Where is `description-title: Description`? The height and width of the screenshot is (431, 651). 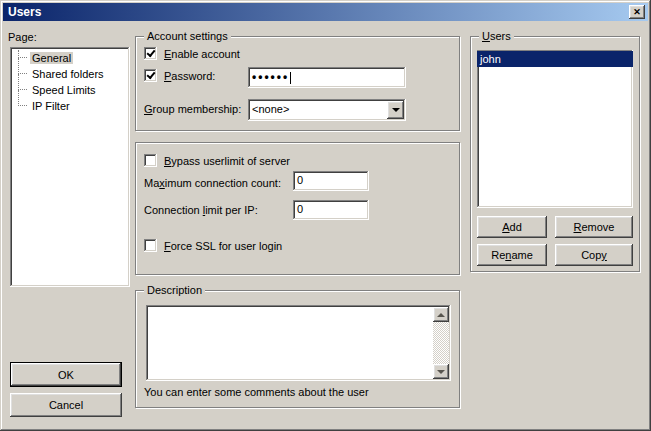 description-title: Description is located at coordinates (174, 290).